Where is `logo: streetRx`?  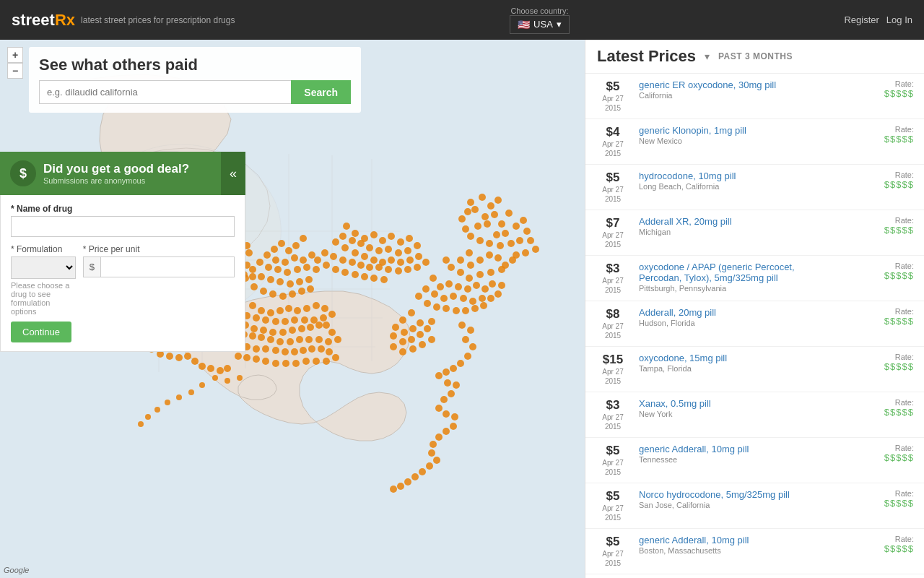 logo: streetRx is located at coordinates (43, 20).